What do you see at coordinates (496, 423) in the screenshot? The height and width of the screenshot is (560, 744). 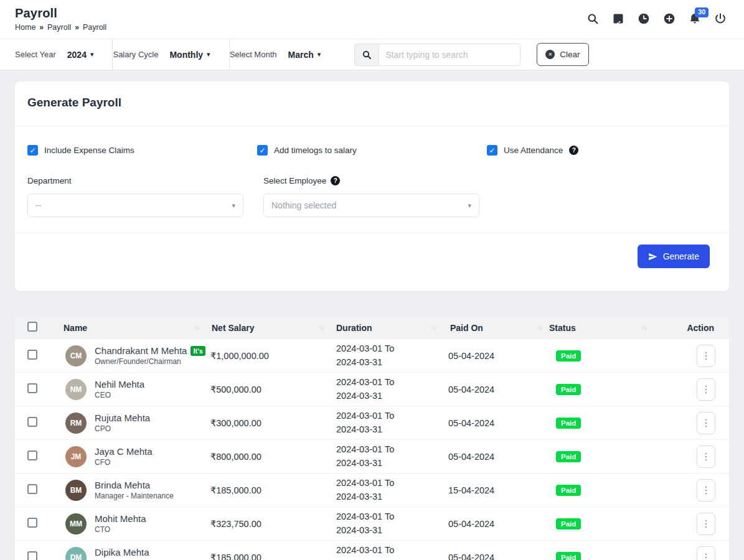 I see `paid-on-cell: 05-04-2024` at bounding box center [496, 423].